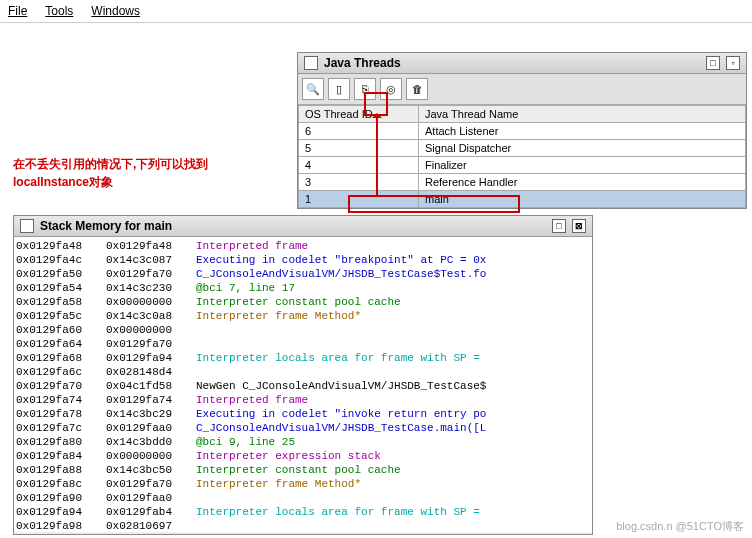 This screenshot has width=752, height=538. What do you see at coordinates (582, 114) in the screenshot?
I see `col-java-thread-name: Java Thread Name` at bounding box center [582, 114].